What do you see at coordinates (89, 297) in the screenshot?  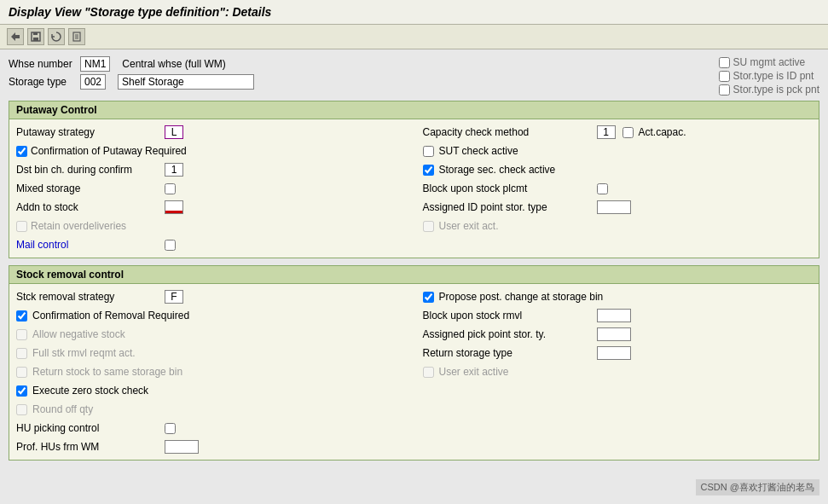 I see `stck-removal-strategy-label: Stck removal strategy` at bounding box center [89, 297].